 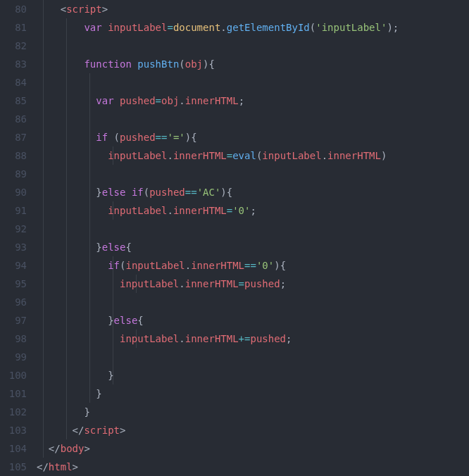 What do you see at coordinates (253, 467) in the screenshot?
I see `code-line: </html>` at bounding box center [253, 467].